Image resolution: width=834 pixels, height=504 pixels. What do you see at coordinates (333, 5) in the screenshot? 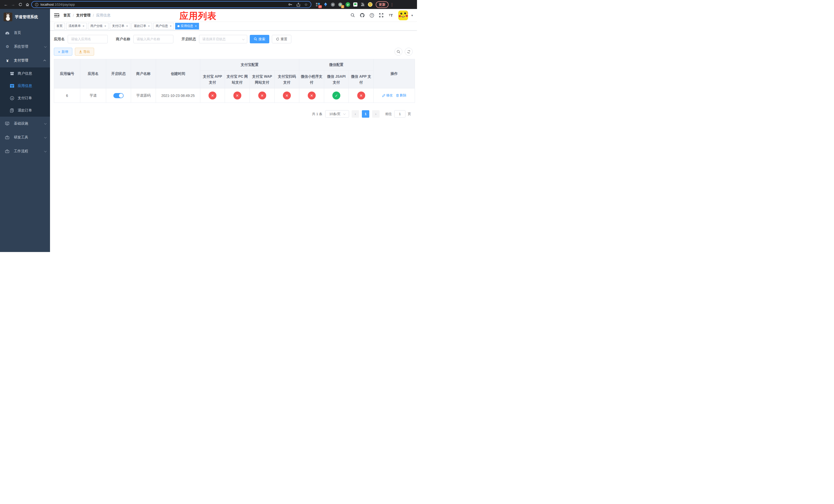
I see `extension-command-icon: ⌘` at bounding box center [333, 5].